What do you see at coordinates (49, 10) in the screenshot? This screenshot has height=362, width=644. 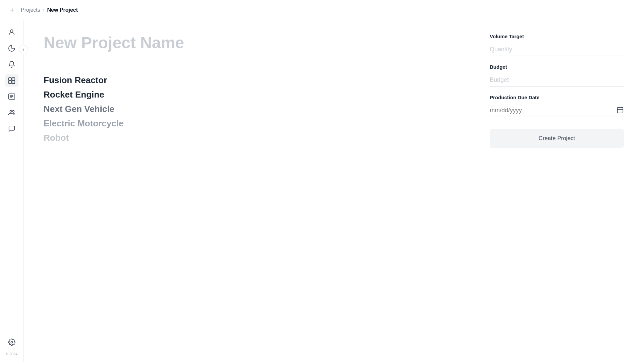 I see `breadcrumb: Projects › New Project` at bounding box center [49, 10].